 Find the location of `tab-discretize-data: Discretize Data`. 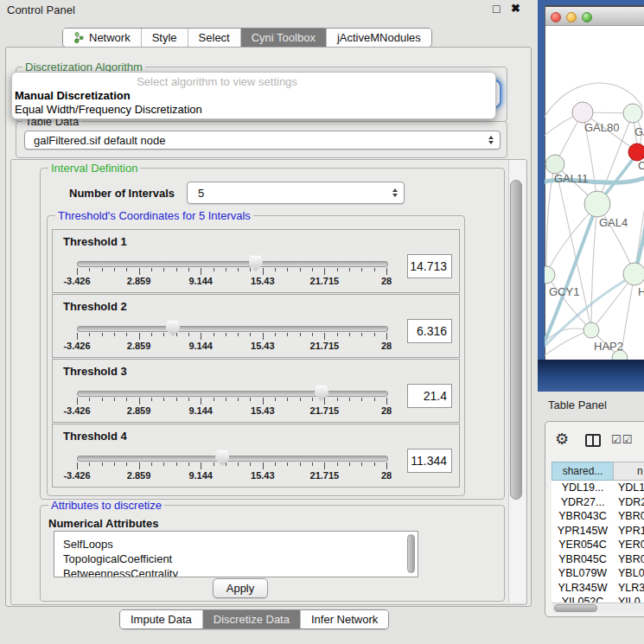

tab-discretize-data: Discretize Data is located at coordinates (252, 619).